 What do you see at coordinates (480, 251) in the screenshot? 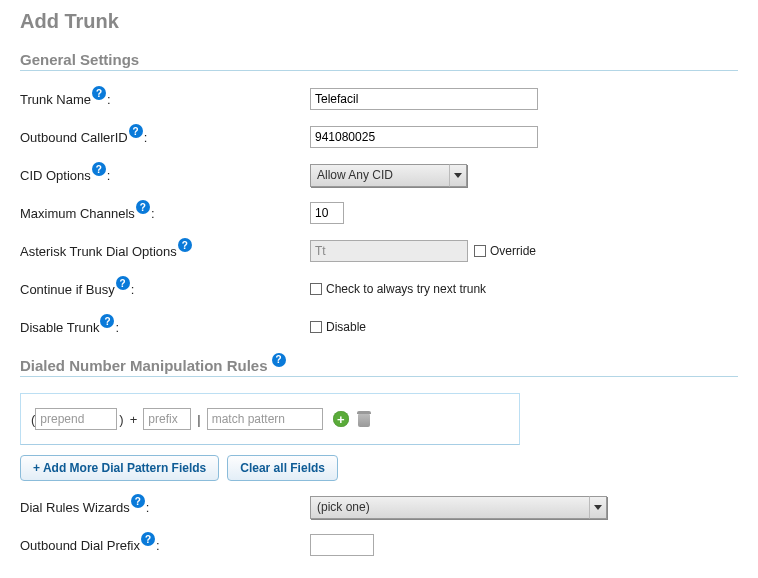
I see `override-checkbox` at bounding box center [480, 251].